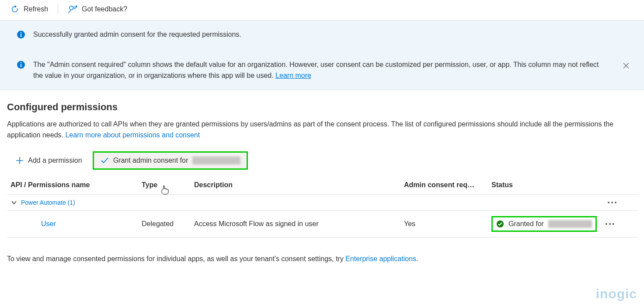 The image size is (644, 304). What do you see at coordinates (299, 224) in the screenshot?
I see `permission-description: Access Microsoft Flow as signed in user` at bounding box center [299, 224].